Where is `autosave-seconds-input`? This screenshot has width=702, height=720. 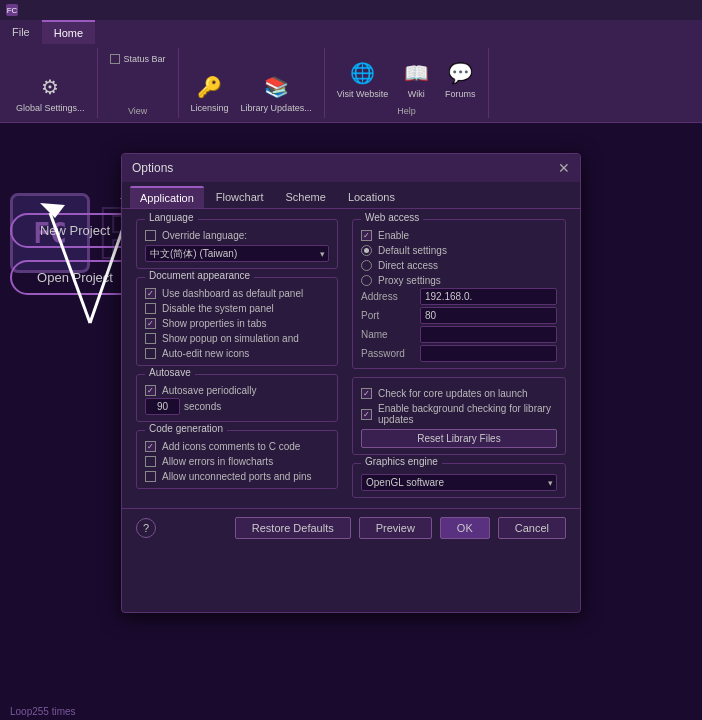
autosave-seconds-input is located at coordinates (162, 406).